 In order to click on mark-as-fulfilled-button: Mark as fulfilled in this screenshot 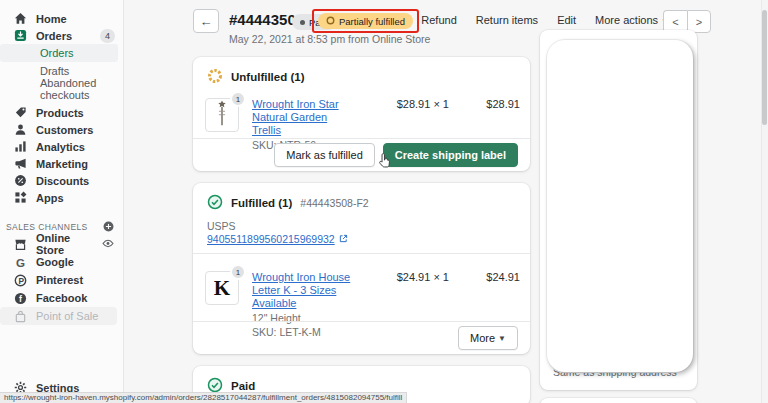, I will do `click(324, 155)`.